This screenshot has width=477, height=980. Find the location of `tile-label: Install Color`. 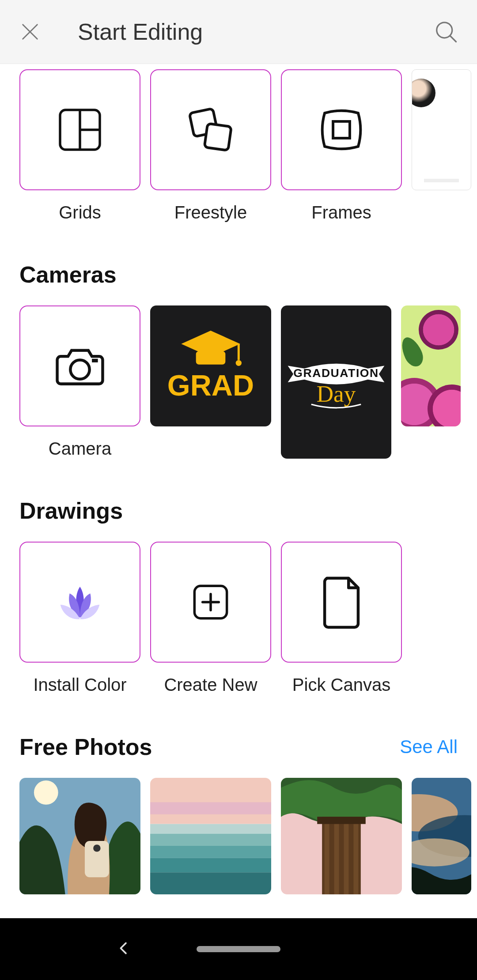

tile-label: Install Color is located at coordinates (80, 685).